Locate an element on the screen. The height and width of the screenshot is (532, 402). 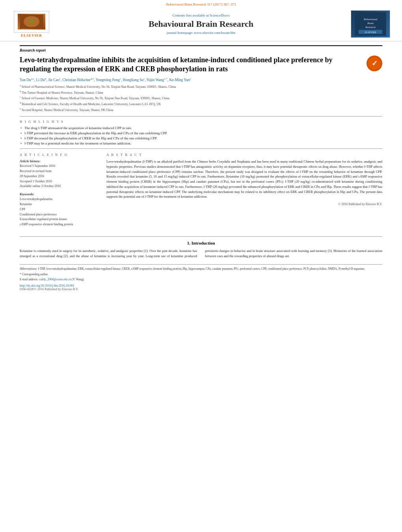
svg-text: Brain is located at coordinates (370, 23).